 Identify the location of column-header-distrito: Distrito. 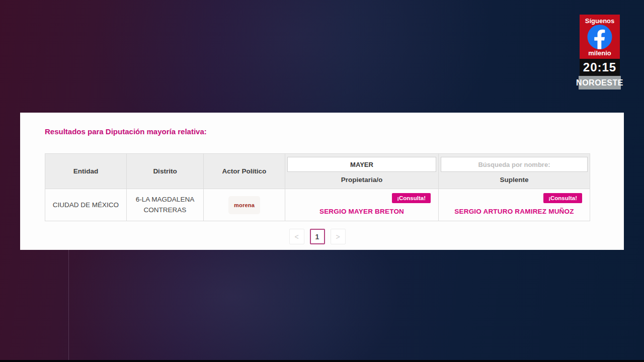
(165, 171).